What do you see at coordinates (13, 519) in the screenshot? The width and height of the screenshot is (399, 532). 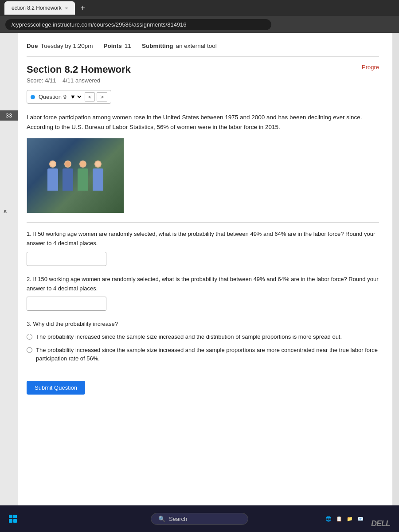 I see `windows-icon` at bounding box center [13, 519].